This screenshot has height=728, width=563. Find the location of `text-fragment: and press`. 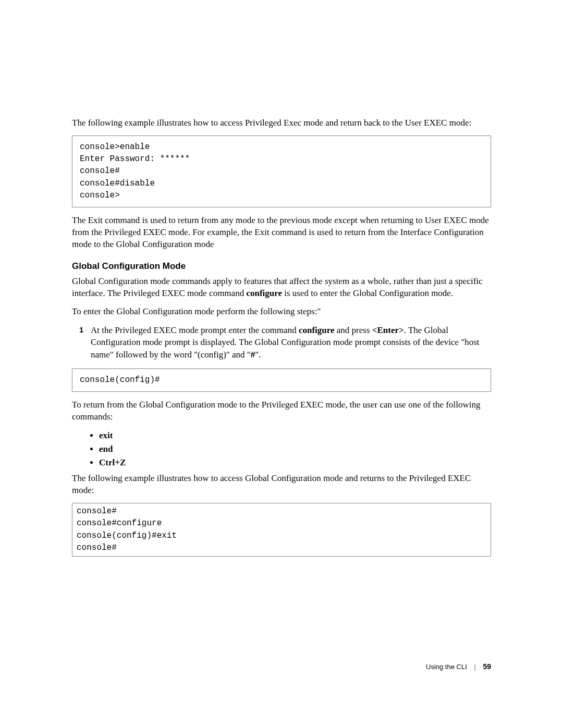

text-fragment: and press is located at coordinates (353, 330).